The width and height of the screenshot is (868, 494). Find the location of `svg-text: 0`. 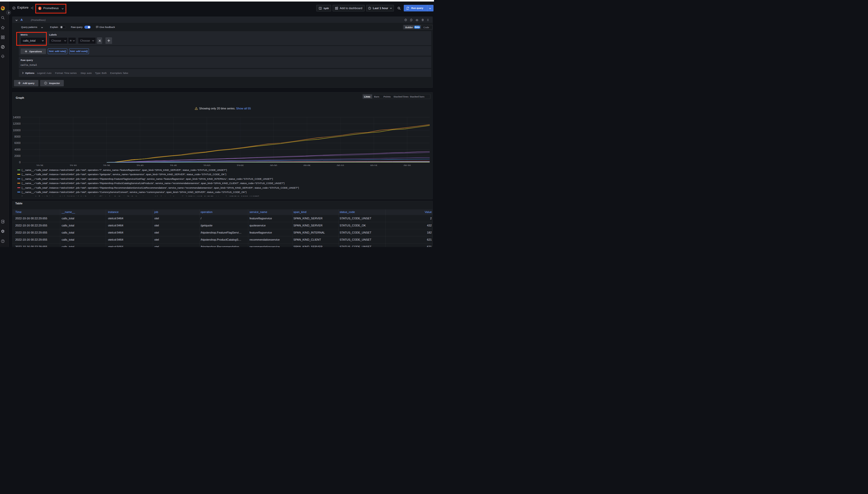

svg-text: 0 is located at coordinates (20, 162).